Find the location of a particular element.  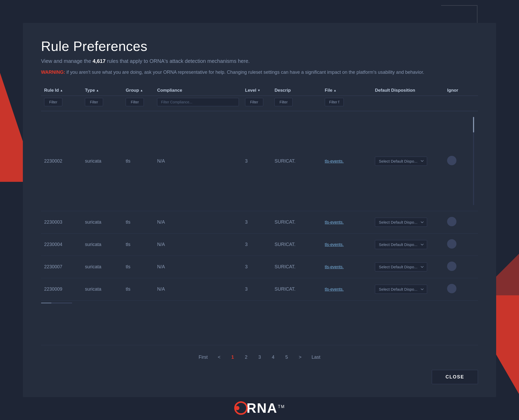

pagination-page-2: 2 is located at coordinates (246, 357).